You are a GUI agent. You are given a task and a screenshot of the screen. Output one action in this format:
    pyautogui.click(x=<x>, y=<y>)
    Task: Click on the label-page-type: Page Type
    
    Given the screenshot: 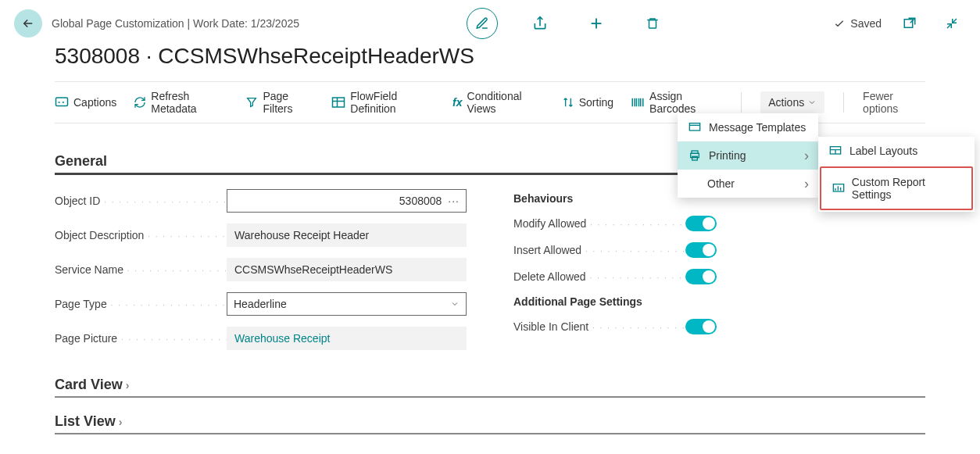 What is the action you would take?
    pyautogui.click(x=141, y=304)
    